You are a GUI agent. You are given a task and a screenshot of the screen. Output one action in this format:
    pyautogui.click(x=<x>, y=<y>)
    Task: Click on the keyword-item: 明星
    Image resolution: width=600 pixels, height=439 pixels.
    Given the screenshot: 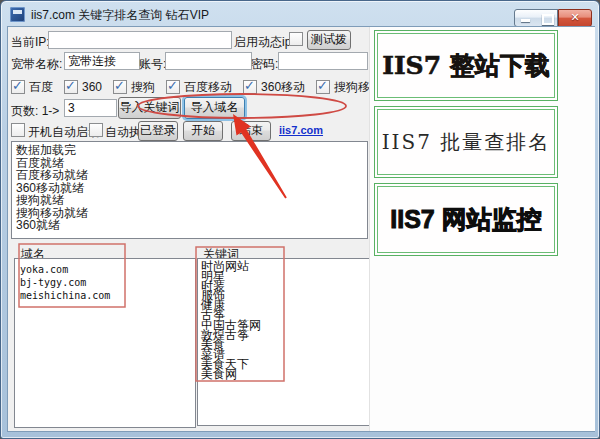 What is the action you would take?
    pyautogui.click(x=287, y=277)
    